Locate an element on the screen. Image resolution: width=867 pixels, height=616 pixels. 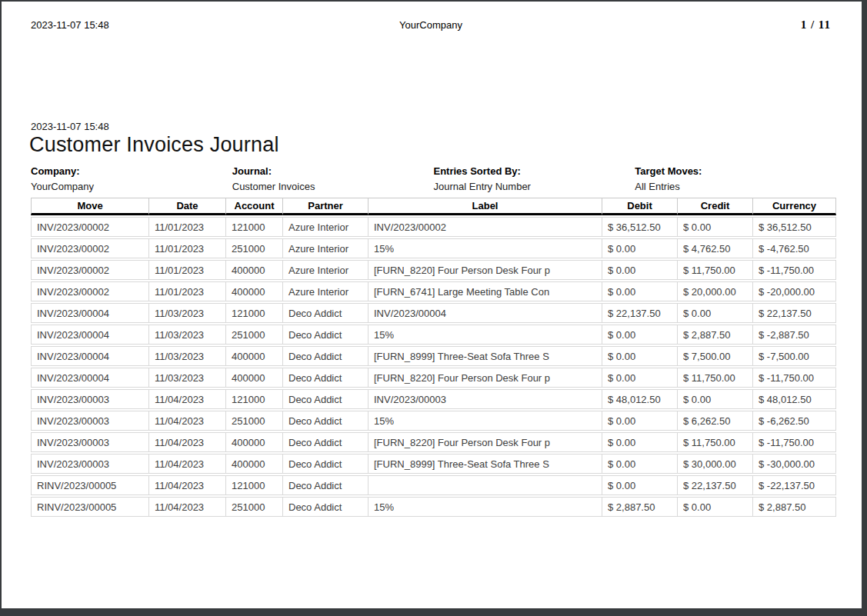
cell-debit: $ 36,512.50 is located at coordinates (639, 227).